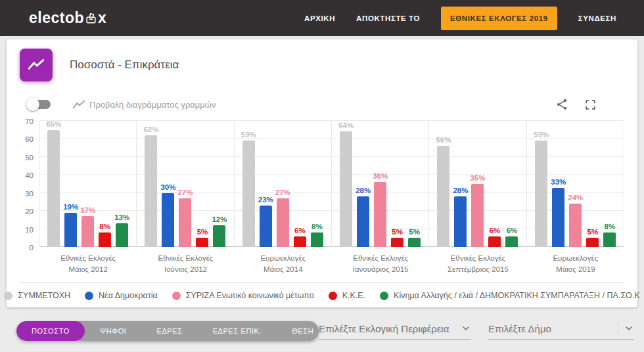 The width and height of the screenshot is (644, 352). Describe the element at coordinates (347, 296) in the screenshot. I see `legend-item: Κ.Κ.Ε.` at that location.